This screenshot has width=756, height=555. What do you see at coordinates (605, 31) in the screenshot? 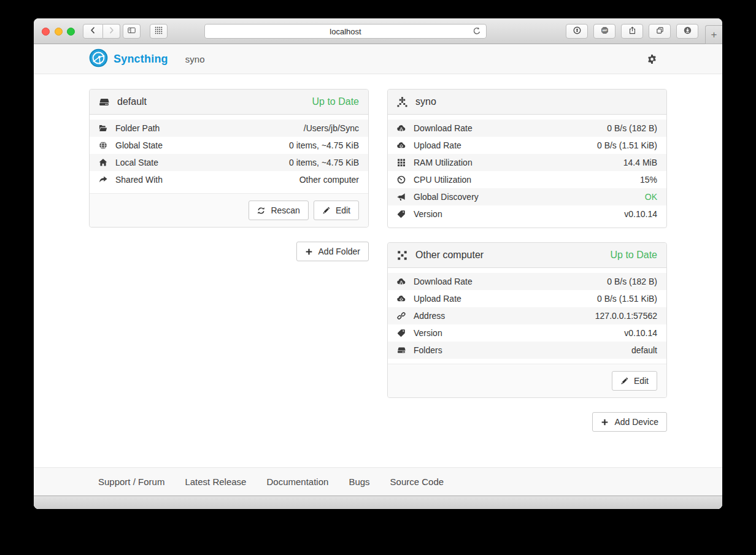
I see `adblock-icon: ABP` at bounding box center [605, 31].